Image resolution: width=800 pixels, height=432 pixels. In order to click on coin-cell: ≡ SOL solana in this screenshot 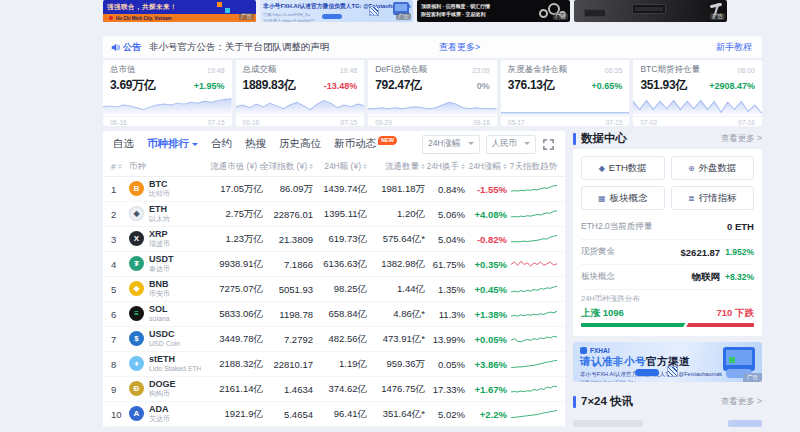, I will do `click(166, 314)`.